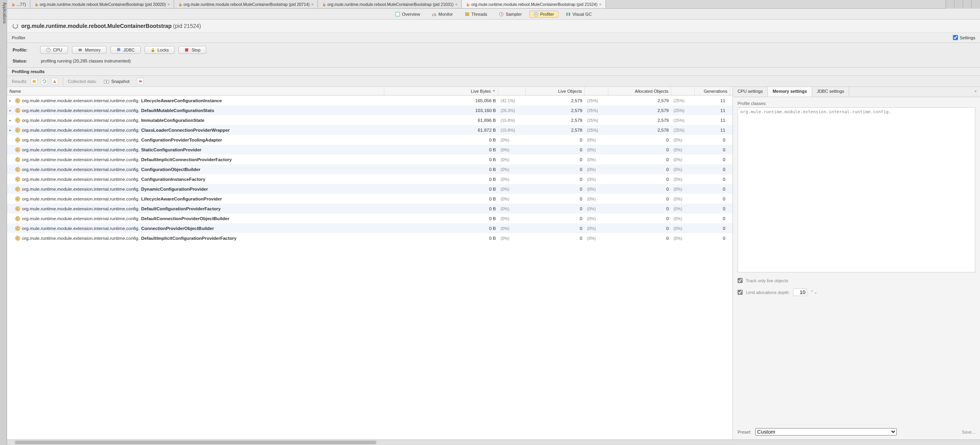  I want to click on view-overview-button: Overview, so click(408, 14).